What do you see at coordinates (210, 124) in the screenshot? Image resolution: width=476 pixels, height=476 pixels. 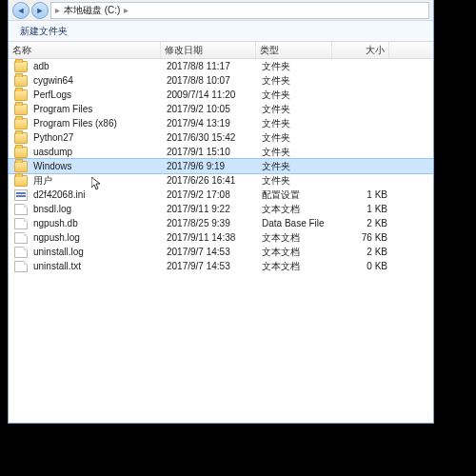 I see `cell-date: 2017/9/4 13:19` at bounding box center [210, 124].